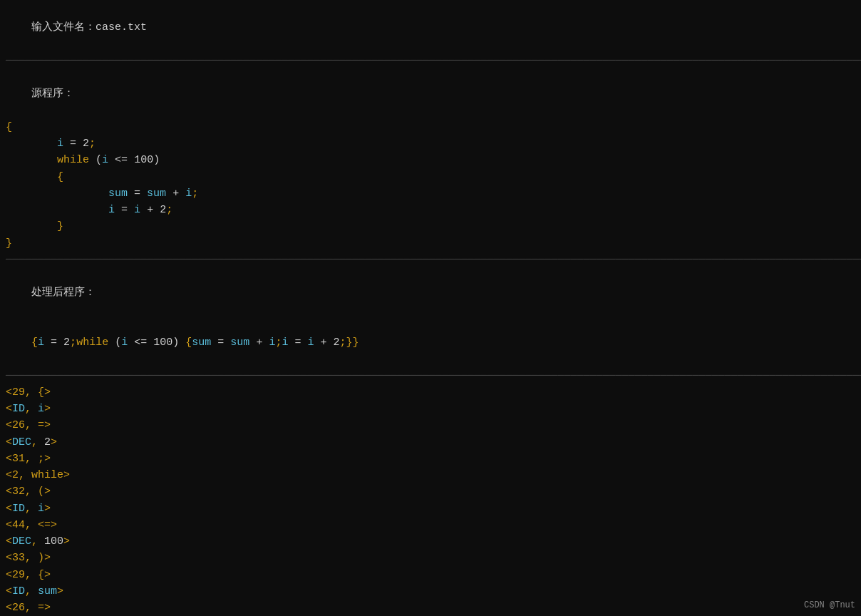  Describe the element at coordinates (430, 492) in the screenshot. I see `token-6: <32, (>` at that location.